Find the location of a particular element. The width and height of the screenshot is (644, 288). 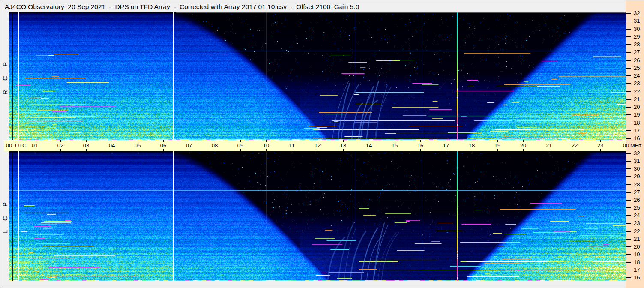

hour-label: 11 is located at coordinates (292, 146).